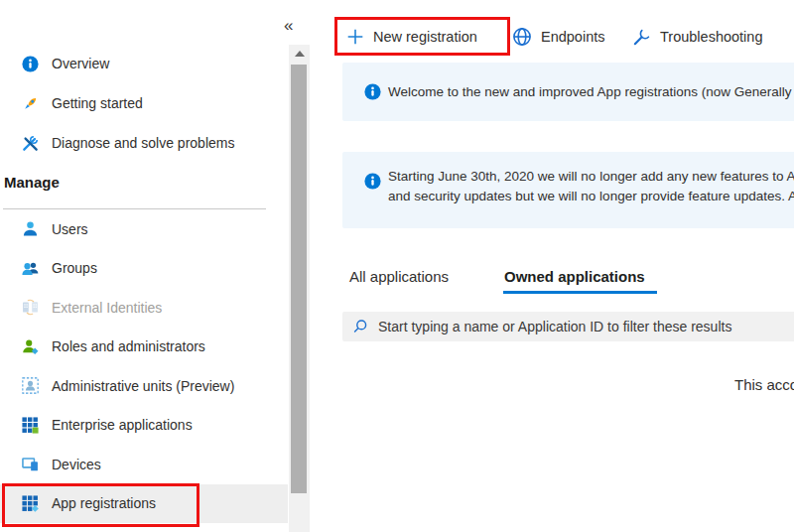 This screenshot has height=532, width=794. Describe the element at coordinates (144, 386) in the screenshot. I see `sidebar-item-administrative-units: Administrative units (Preview)` at that location.